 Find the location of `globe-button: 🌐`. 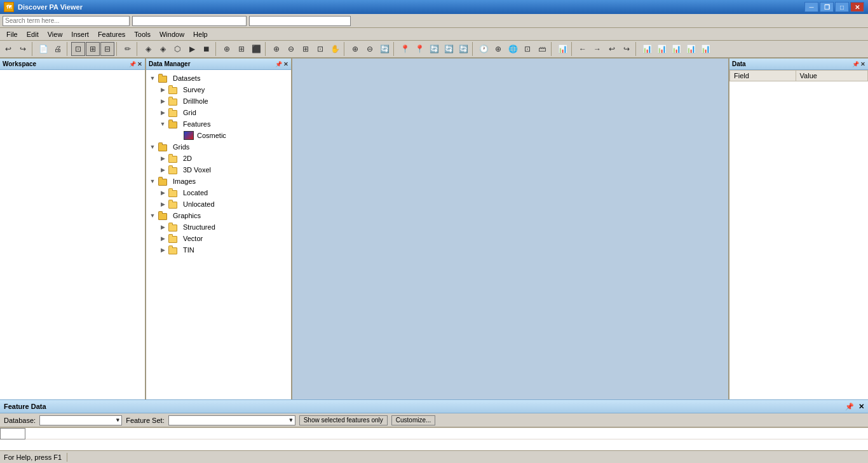

globe-button: 🌐 is located at coordinates (513, 49).